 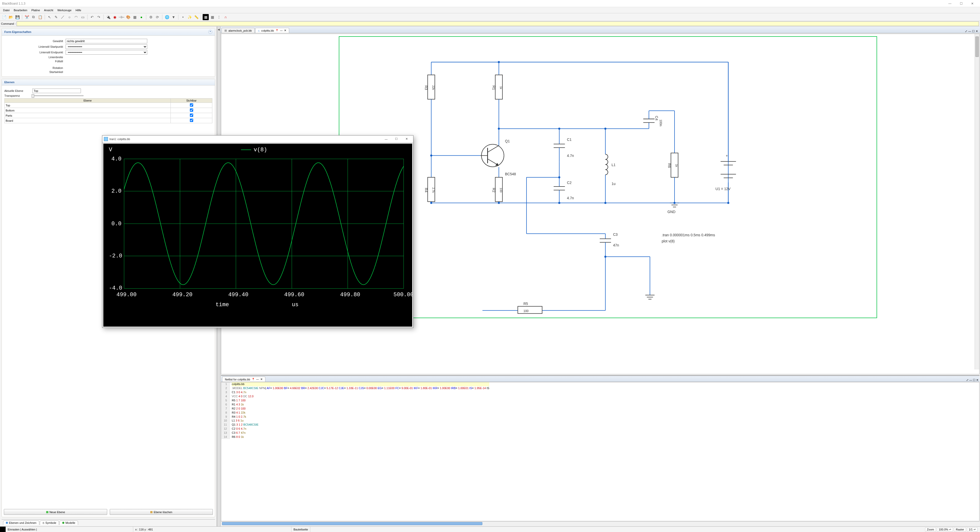 What do you see at coordinates (272, 30) in the screenshot?
I see `tab-colpitts: ⎌ colpitts.bb 📍 — ✕` at bounding box center [272, 30].